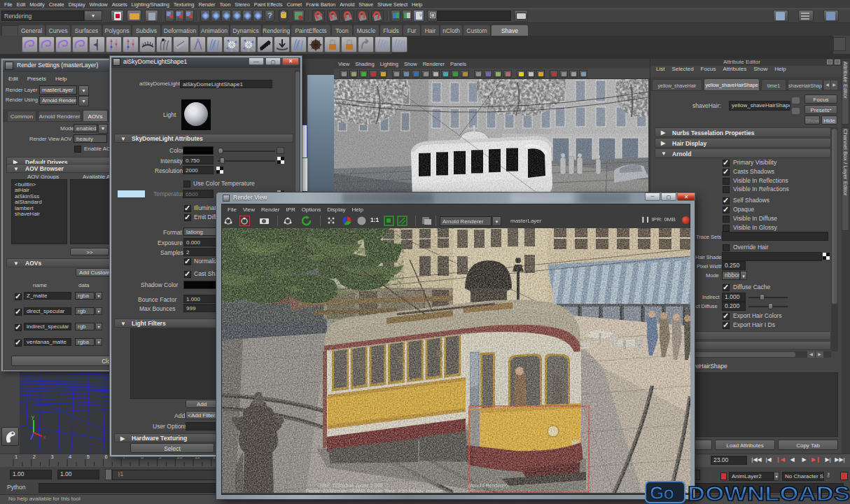 The height and width of the screenshot is (504, 850). I want to click on svg-text: 5, so click(88, 456).